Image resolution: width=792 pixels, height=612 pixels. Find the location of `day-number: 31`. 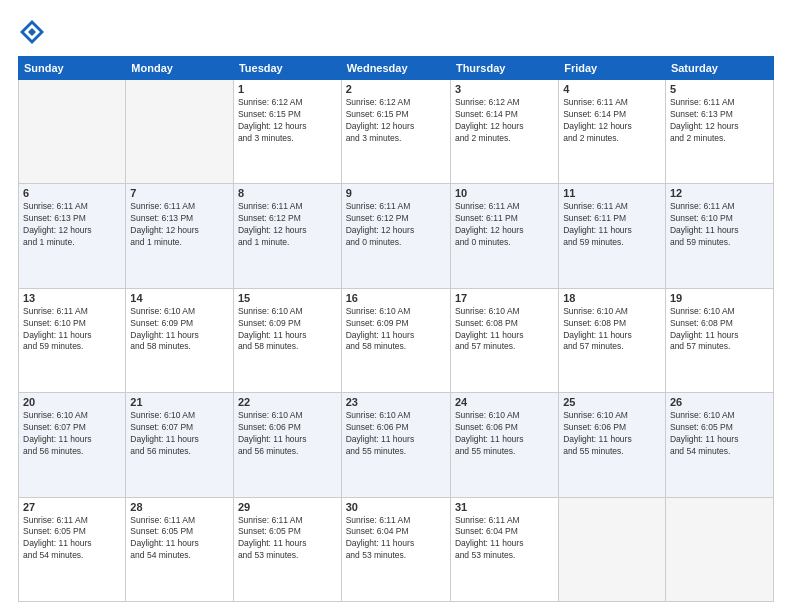

day-number: 31 is located at coordinates (504, 507).